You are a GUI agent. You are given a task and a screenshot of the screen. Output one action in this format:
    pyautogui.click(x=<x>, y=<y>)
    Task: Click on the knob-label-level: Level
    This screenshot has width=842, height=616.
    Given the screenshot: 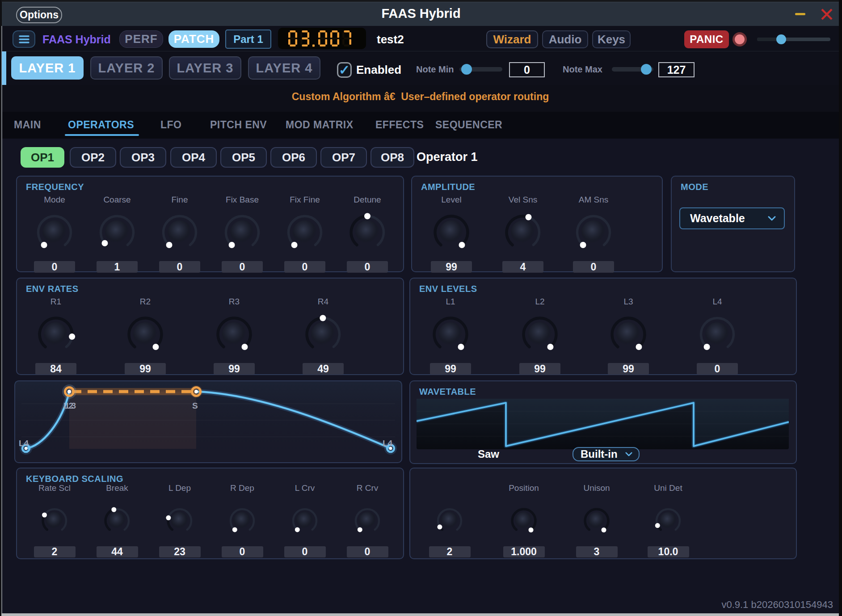 What is the action you would take?
    pyautogui.click(x=451, y=200)
    